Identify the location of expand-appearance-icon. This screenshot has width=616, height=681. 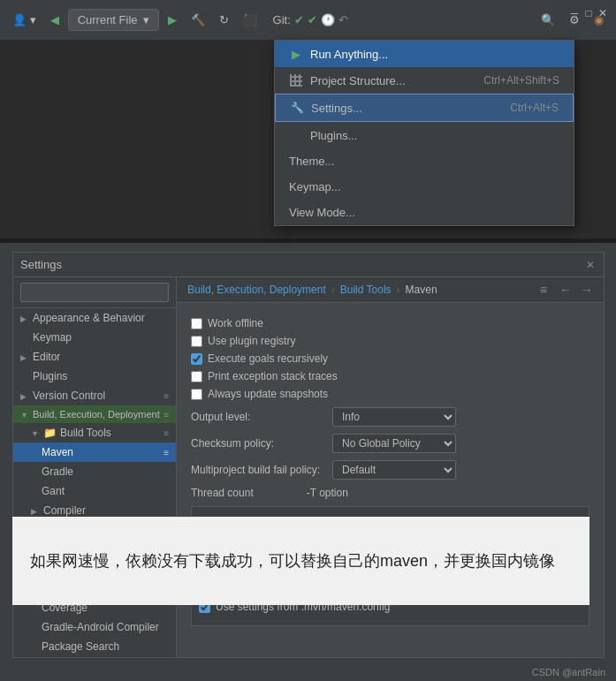
(25, 318).